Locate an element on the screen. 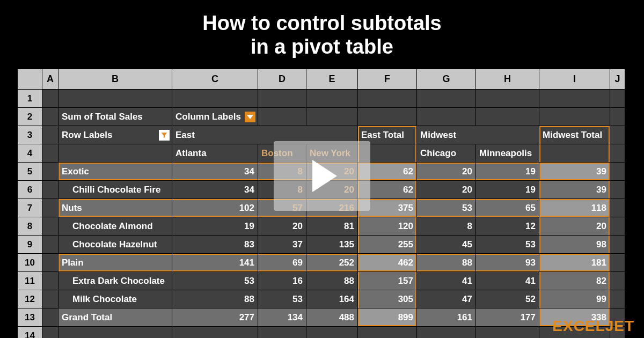 This screenshot has width=644, height=338. cell: 181 is located at coordinates (575, 263).